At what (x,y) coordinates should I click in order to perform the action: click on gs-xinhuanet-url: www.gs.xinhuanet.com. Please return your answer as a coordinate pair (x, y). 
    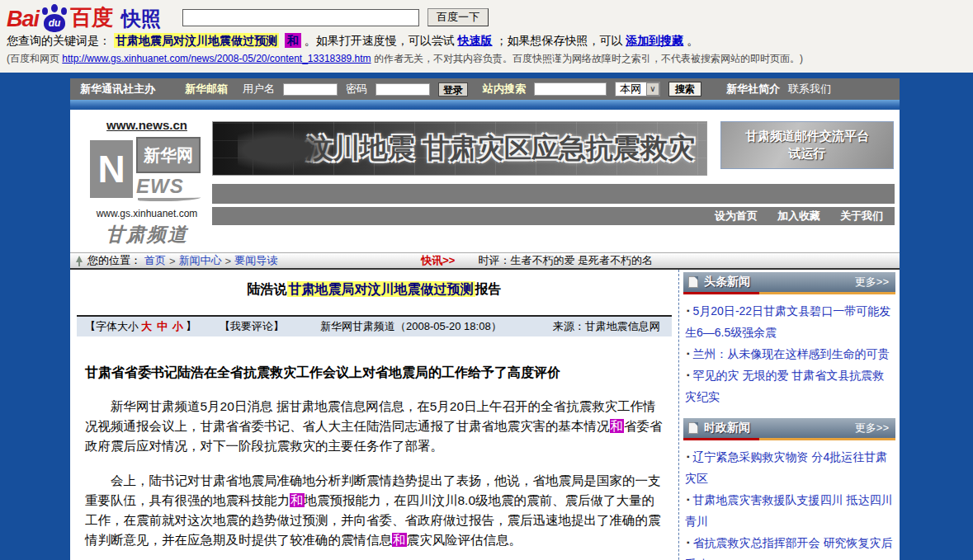
    Looking at the image, I should click on (147, 214).